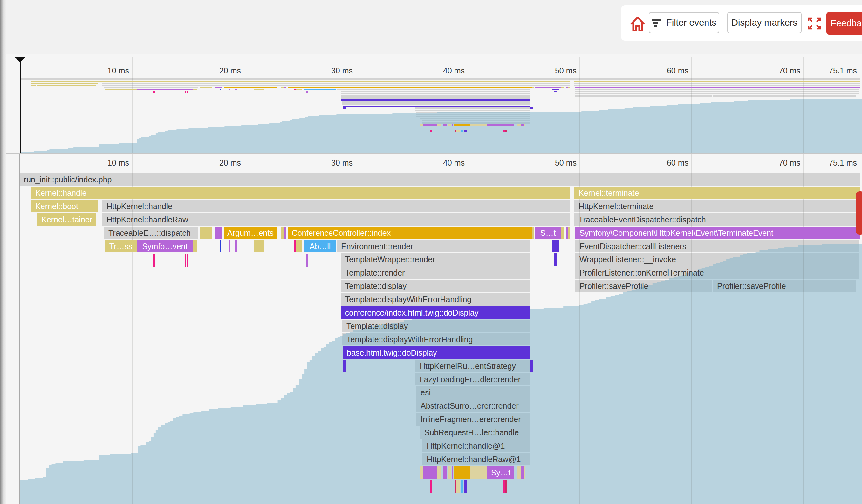 The image size is (862, 504). What do you see at coordinates (472, 366) in the screenshot?
I see `timeline-bar-httpkernelru-entstrategy` at bounding box center [472, 366].